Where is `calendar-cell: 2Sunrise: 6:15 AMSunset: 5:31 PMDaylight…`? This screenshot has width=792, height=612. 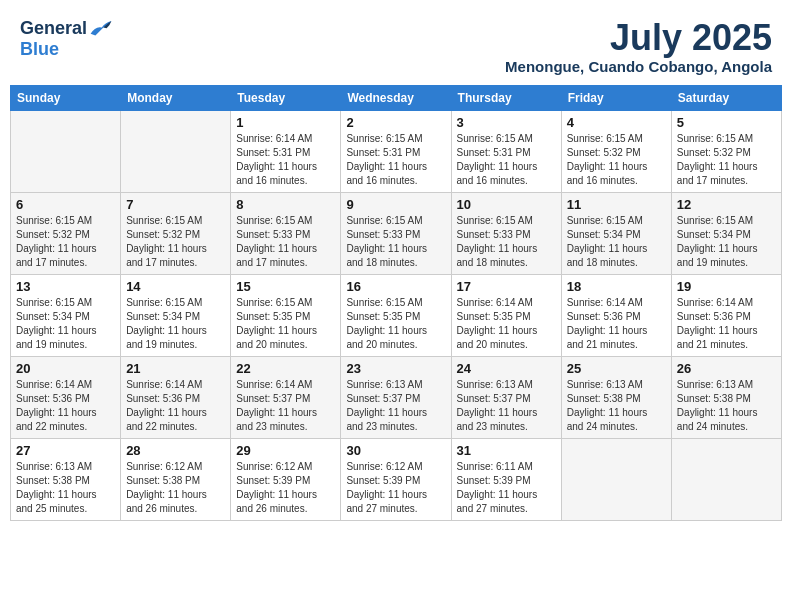 calendar-cell: 2Sunrise: 6:15 AMSunset: 5:31 PMDaylight… is located at coordinates (396, 151).